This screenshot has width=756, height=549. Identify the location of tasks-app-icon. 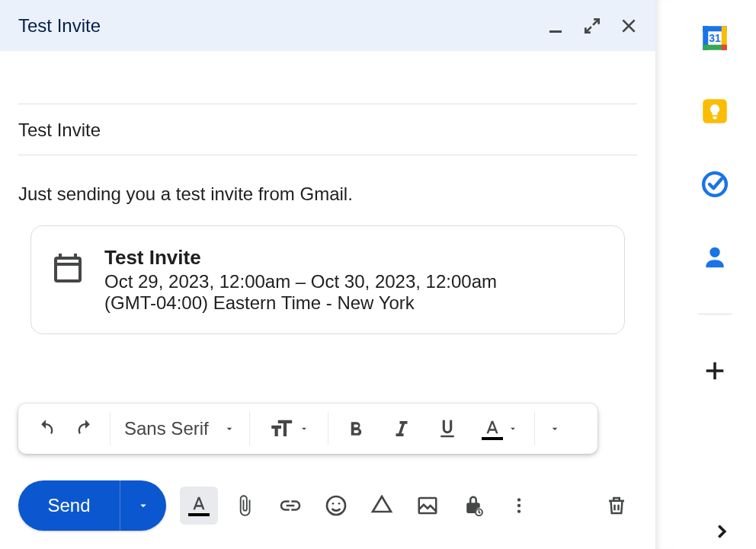
(715, 184).